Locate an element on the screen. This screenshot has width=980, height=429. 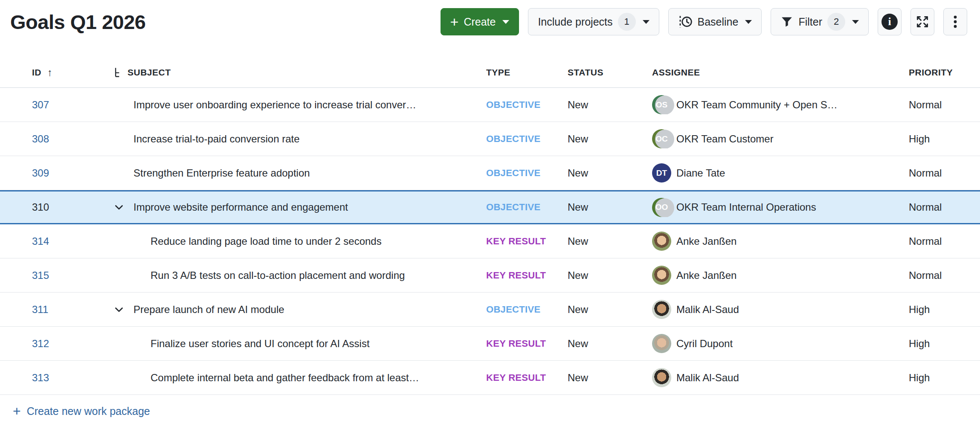
plus-icon: + is located at coordinates (455, 22).